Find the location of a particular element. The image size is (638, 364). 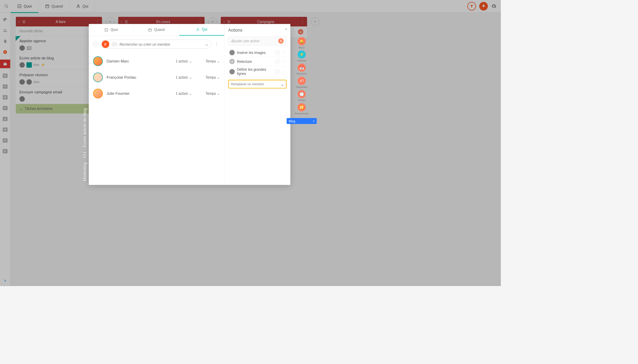

add-member-icon: + is located at coordinates (232, 61).